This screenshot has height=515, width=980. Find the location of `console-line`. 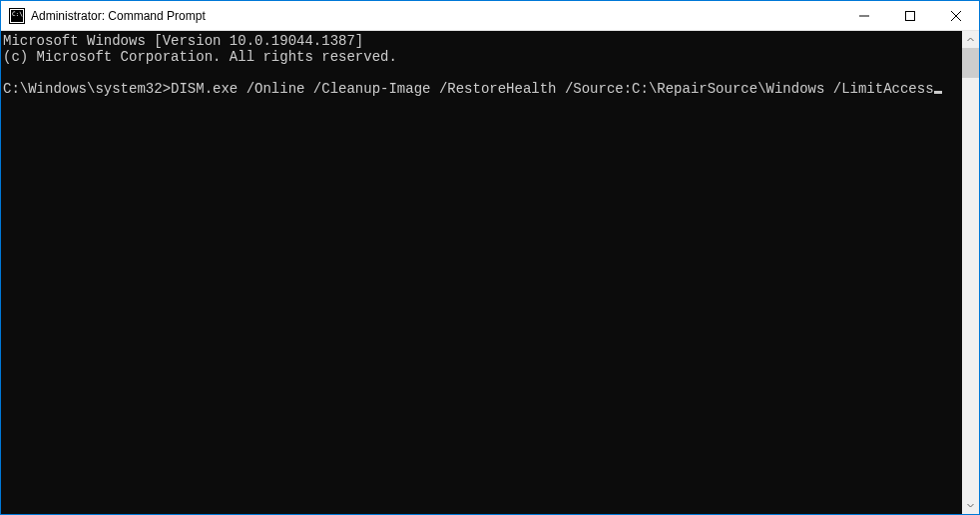

console-line is located at coordinates (483, 73).